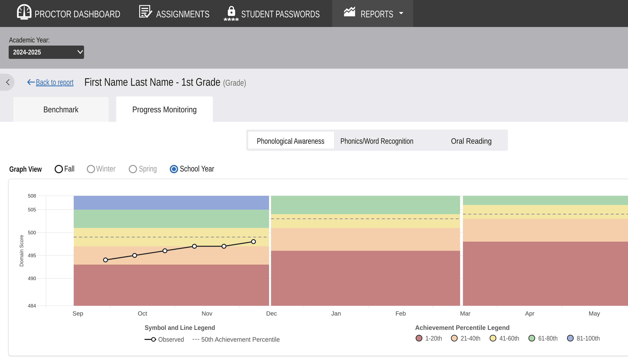 The height and width of the screenshot is (364, 628). What do you see at coordinates (164, 110) in the screenshot?
I see `svg-text: Progress Monitoring` at bounding box center [164, 110].